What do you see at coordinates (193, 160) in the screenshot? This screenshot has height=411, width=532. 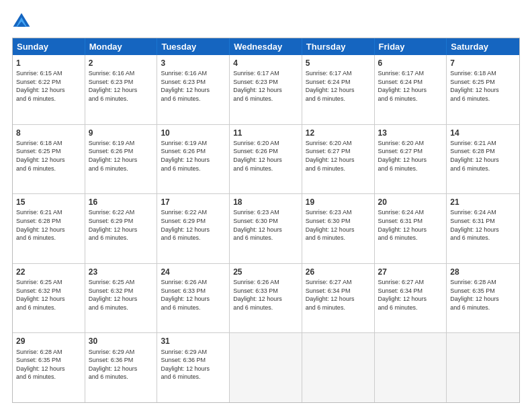 I see `calendar-cell: 10Sunrise: 6:19 AMSunset: 6:26 PMDayligh…` at bounding box center [193, 160].